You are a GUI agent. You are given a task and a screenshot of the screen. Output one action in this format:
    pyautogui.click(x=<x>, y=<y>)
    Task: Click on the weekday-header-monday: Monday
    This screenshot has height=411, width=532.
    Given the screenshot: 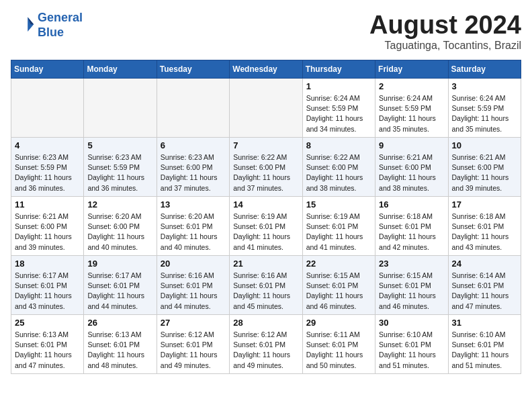 What is the action you would take?
    pyautogui.click(x=120, y=70)
    